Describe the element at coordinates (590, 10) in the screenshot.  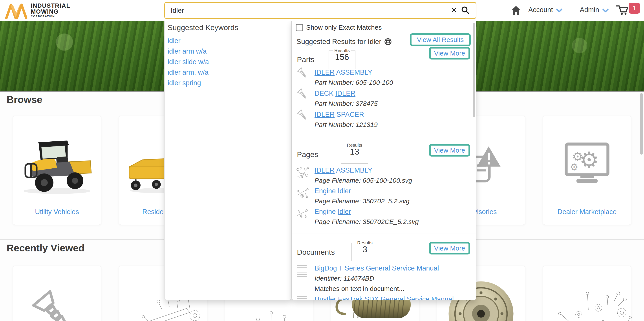
I see `admin-label: Admin` at that location.